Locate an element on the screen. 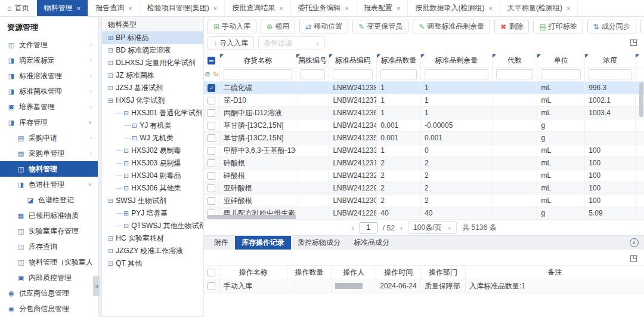  sidebar-item: ◫文件管理› is located at coordinates (49, 45).